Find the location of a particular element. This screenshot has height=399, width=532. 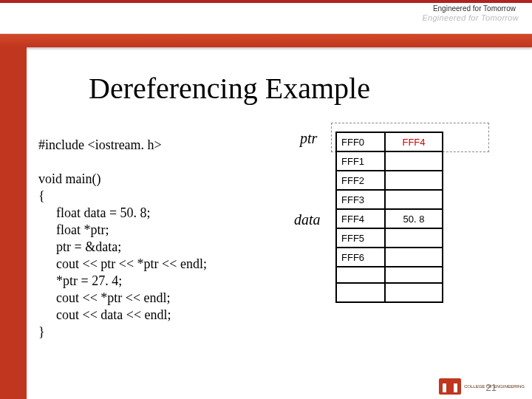

code-line: } is located at coordinates (41, 332).